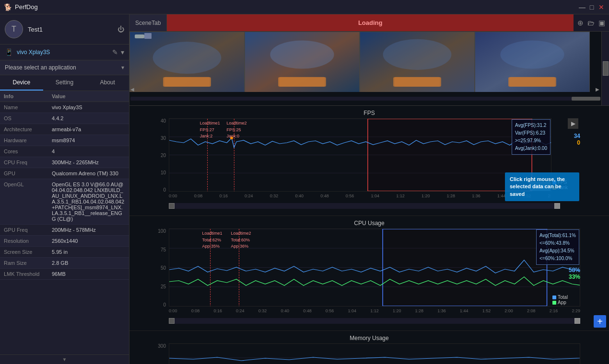 The height and width of the screenshot is (364, 609). Describe the element at coordinates (606, 68) in the screenshot. I see `strip-scrollbar-thumb` at that location.